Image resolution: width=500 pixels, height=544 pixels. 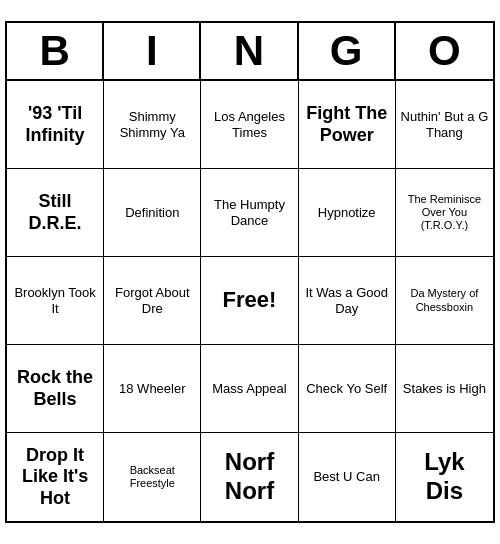 What do you see at coordinates (56, 477) in the screenshot?
I see `bingo-cell-20: Drop It Like It's Hot` at bounding box center [56, 477].